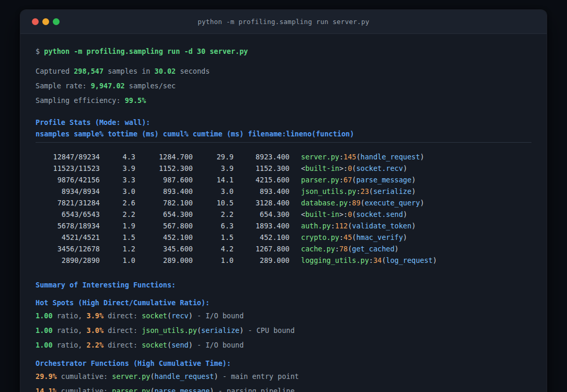 The width and height of the screenshot is (567, 392). I want to click on text-segment: 112, so click(341, 226).